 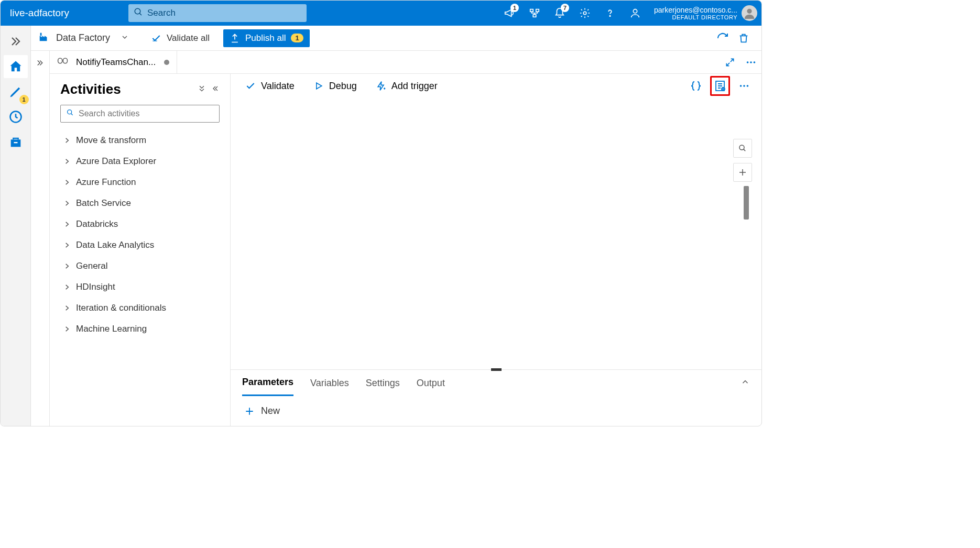 What do you see at coordinates (515, 8) in the screenshot?
I see `announce-badge: 1` at bounding box center [515, 8].